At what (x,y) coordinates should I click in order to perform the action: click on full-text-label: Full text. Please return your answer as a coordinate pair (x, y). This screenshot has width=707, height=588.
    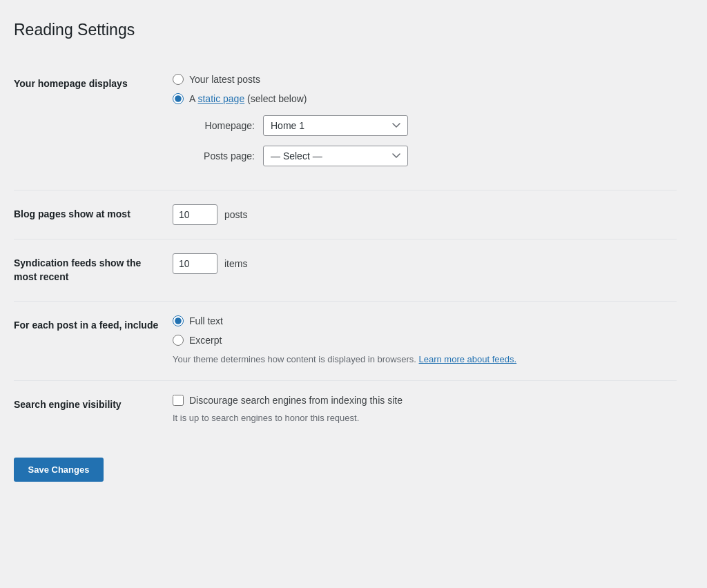
    Looking at the image, I should click on (206, 321).